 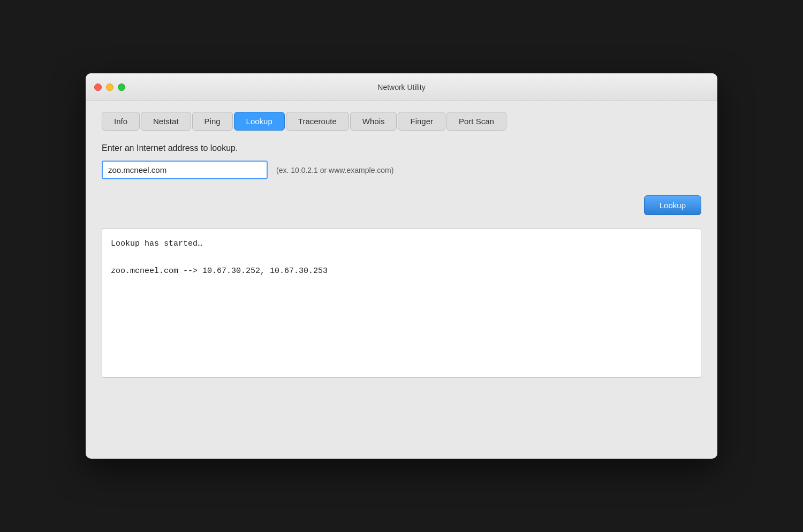 I want to click on lookup-btn-row: Lookup, so click(x=402, y=206).